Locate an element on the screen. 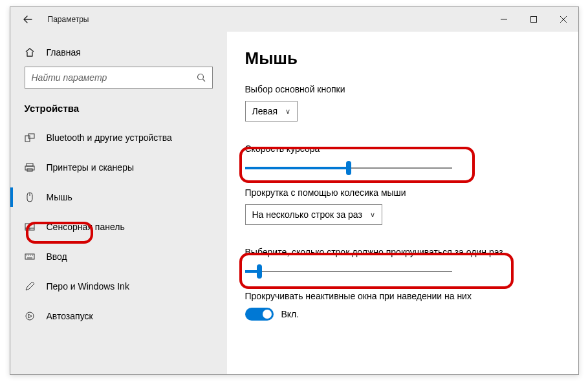  maximize-button is located at coordinates (534, 19).